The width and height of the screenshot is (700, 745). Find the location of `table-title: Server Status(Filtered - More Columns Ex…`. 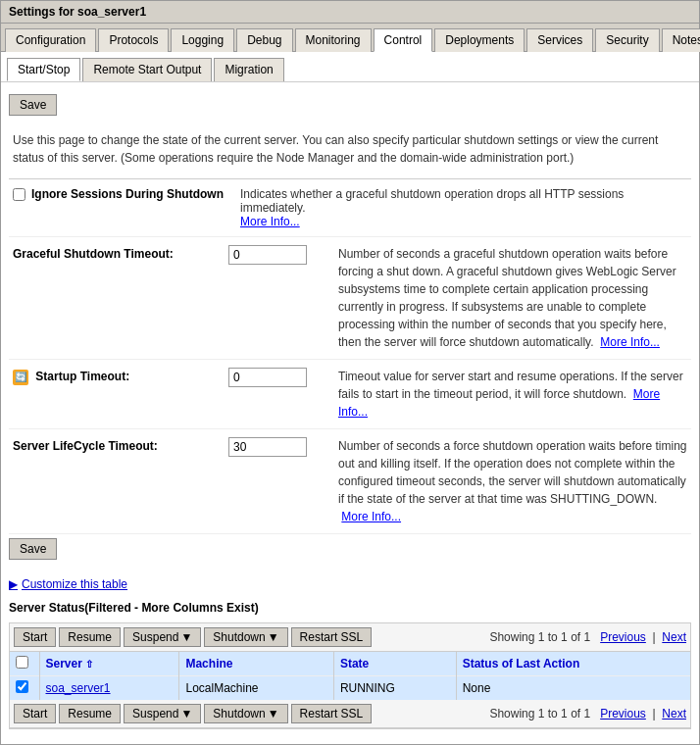

table-title: Server Status(Filtered - More Columns Ex… is located at coordinates (350, 608).